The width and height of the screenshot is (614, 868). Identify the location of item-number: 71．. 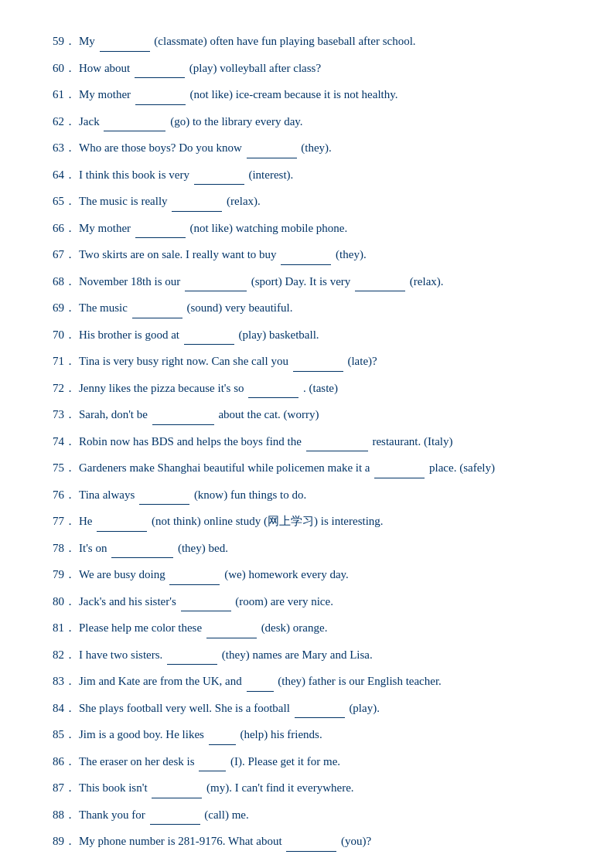
(61, 362).